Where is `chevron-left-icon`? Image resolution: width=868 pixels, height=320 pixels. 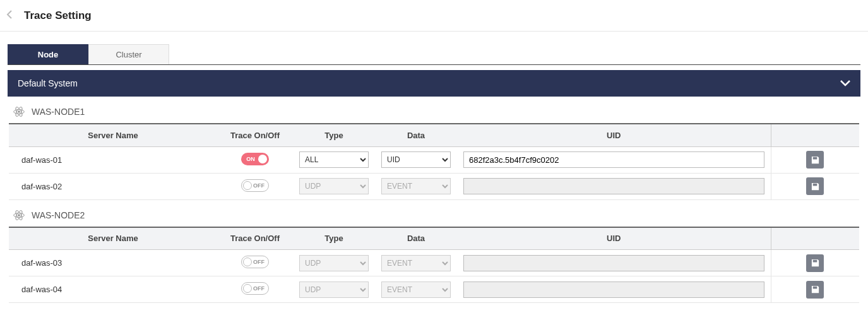
chevron-left-icon is located at coordinates (9, 15).